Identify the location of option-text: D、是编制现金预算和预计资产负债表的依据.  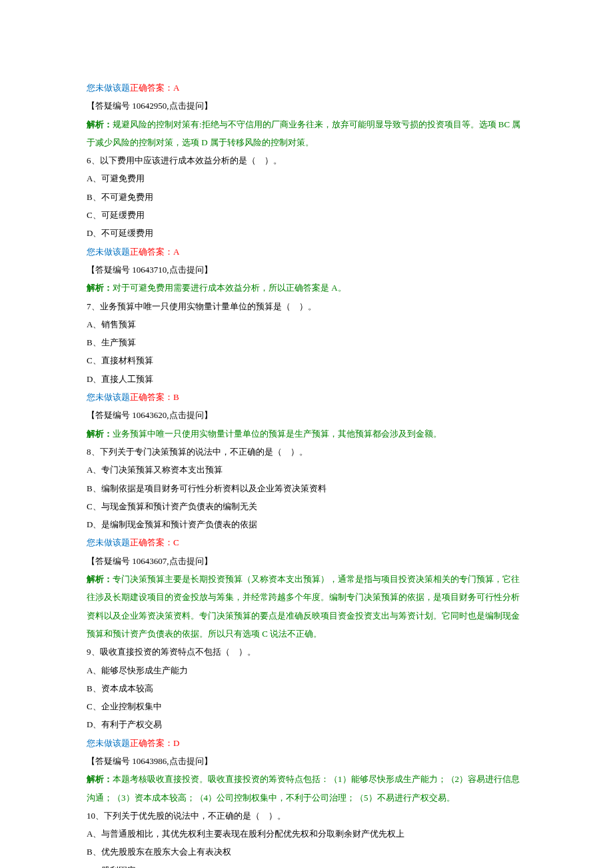
(306, 524).